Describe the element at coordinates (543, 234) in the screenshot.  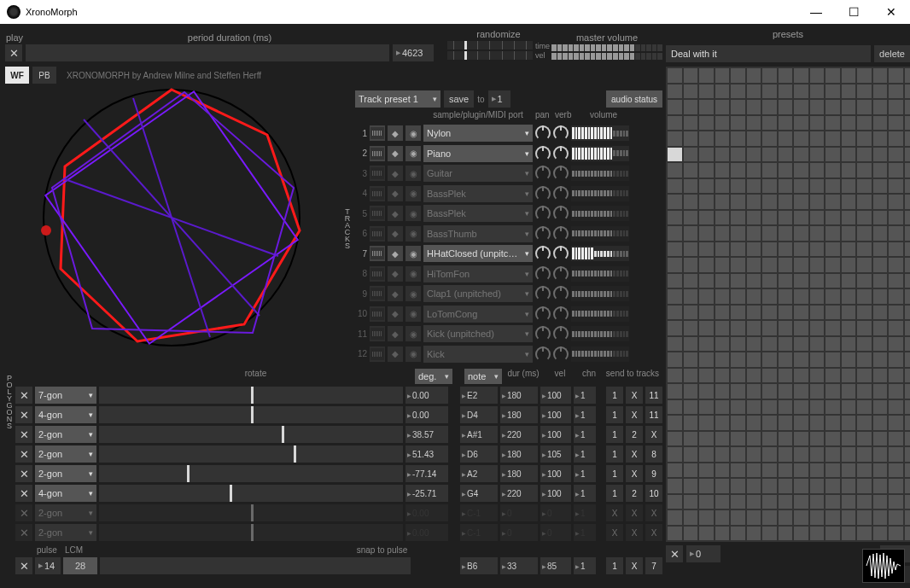
I see `track-pan-knob` at that location.